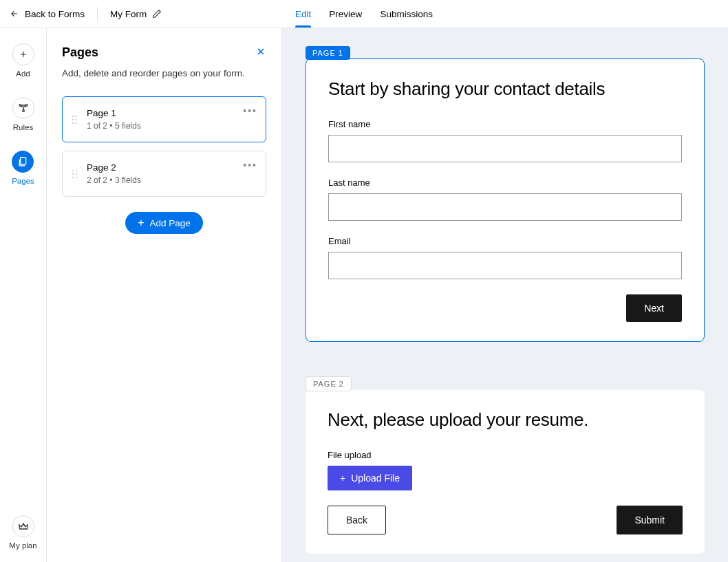 The height and width of the screenshot is (562, 728). What do you see at coordinates (23, 54) in the screenshot?
I see `plus-icon` at bounding box center [23, 54].